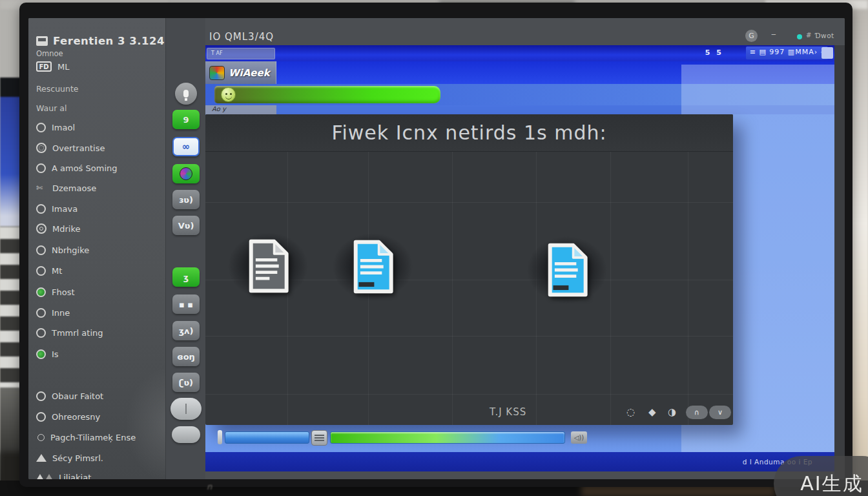 This screenshot has width=868, height=496. I want to click on sidebar-item-ohreoresny: Ohreoresny, so click(99, 417).